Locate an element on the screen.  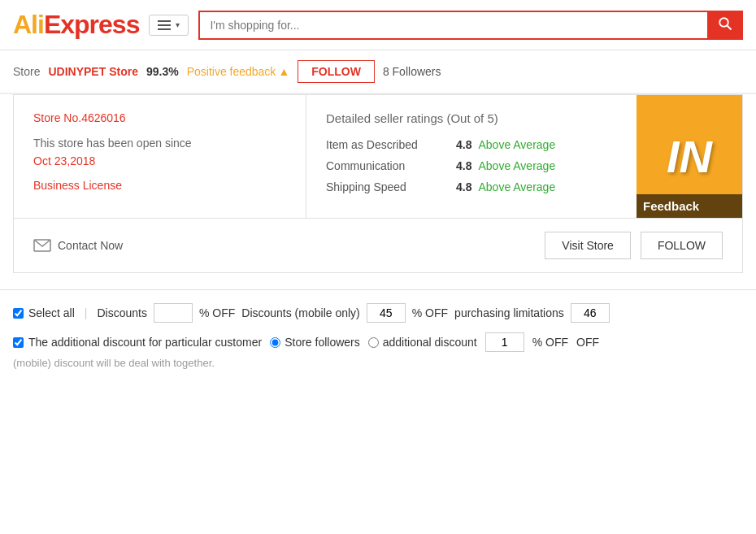
rating-status-shipping: Above Average is located at coordinates (517, 187).